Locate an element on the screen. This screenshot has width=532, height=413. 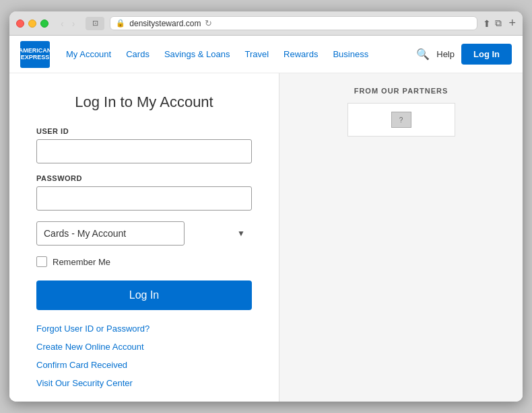
account-select: Cards - My Account Business - My Account is located at coordinates (110, 233).